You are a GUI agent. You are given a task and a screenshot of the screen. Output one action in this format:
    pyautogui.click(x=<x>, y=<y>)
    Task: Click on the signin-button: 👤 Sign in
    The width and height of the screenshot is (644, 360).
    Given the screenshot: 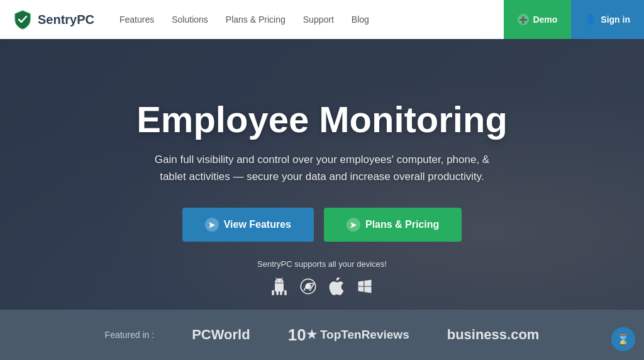 What is the action you would take?
    pyautogui.click(x=608, y=20)
    